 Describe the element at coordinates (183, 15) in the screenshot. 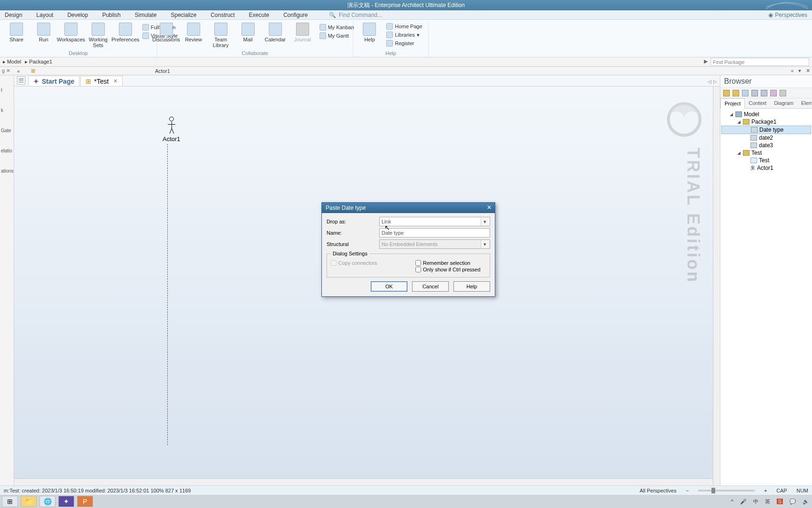

I see `menu-specialize: Specialize` at that location.